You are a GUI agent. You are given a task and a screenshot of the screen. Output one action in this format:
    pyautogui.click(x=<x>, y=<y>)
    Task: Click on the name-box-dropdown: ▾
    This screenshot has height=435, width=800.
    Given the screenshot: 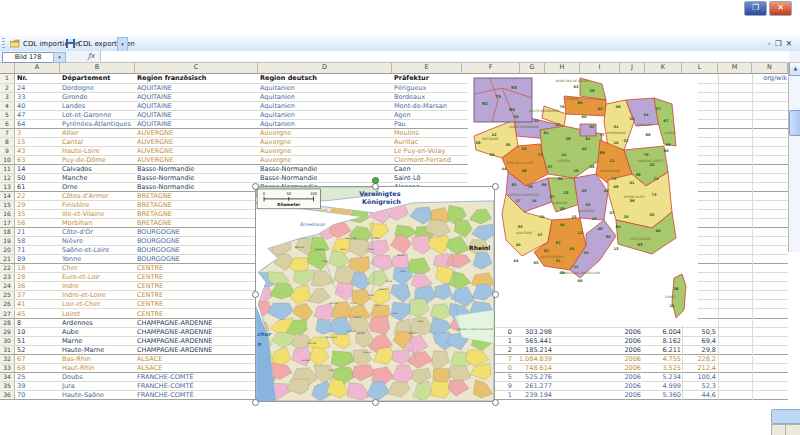 What is the action you would take?
    pyautogui.click(x=60, y=58)
    